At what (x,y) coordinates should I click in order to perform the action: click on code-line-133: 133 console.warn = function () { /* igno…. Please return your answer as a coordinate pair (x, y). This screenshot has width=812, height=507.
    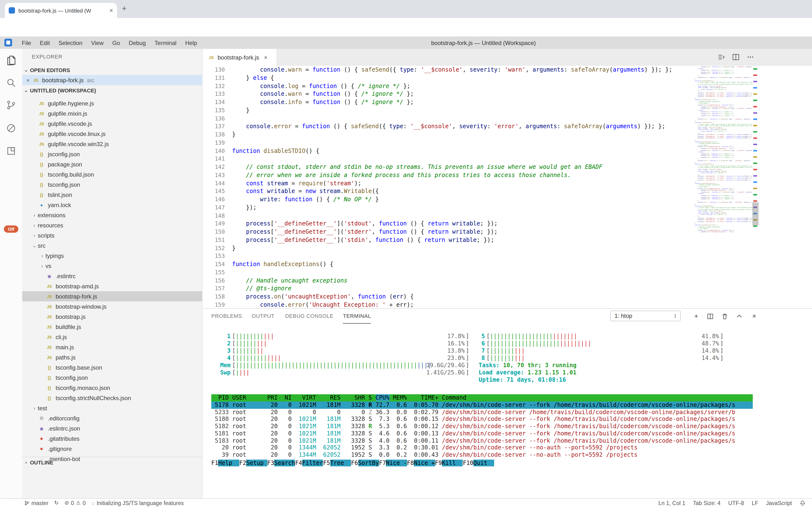
    Looking at the image, I should click on (308, 95).